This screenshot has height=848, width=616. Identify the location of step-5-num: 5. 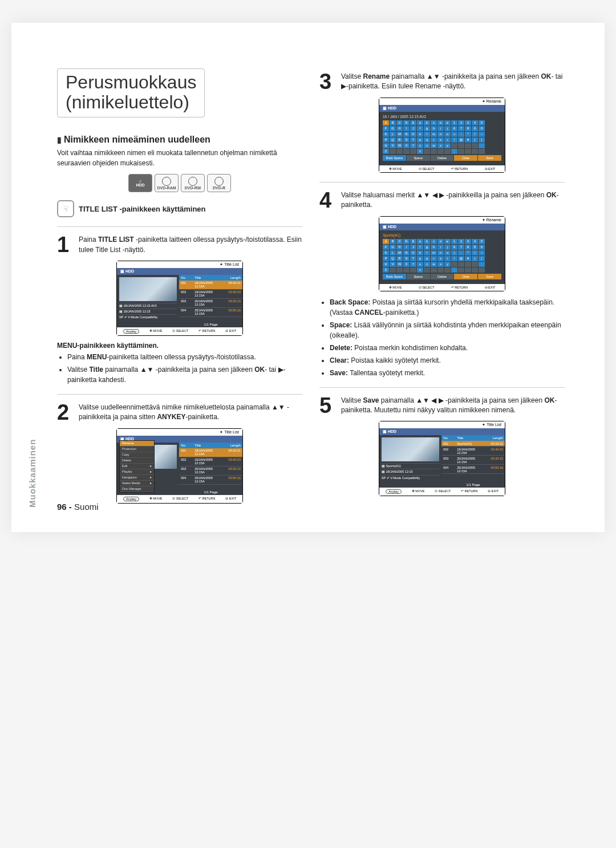
(328, 406).